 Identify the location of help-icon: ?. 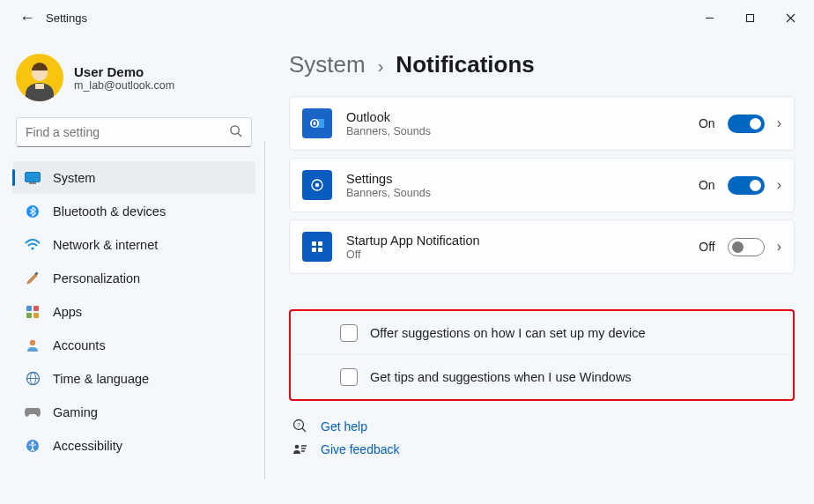
(300, 426).